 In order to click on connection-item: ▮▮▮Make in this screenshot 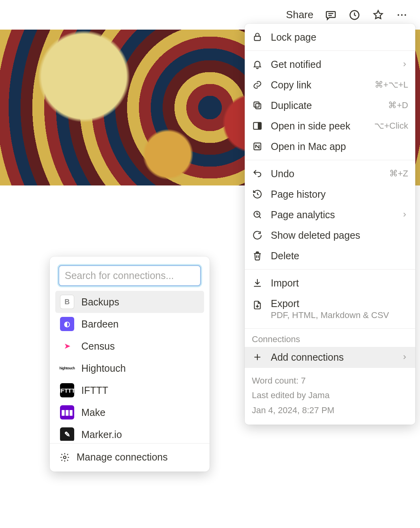, I will do `click(129, 412)`.